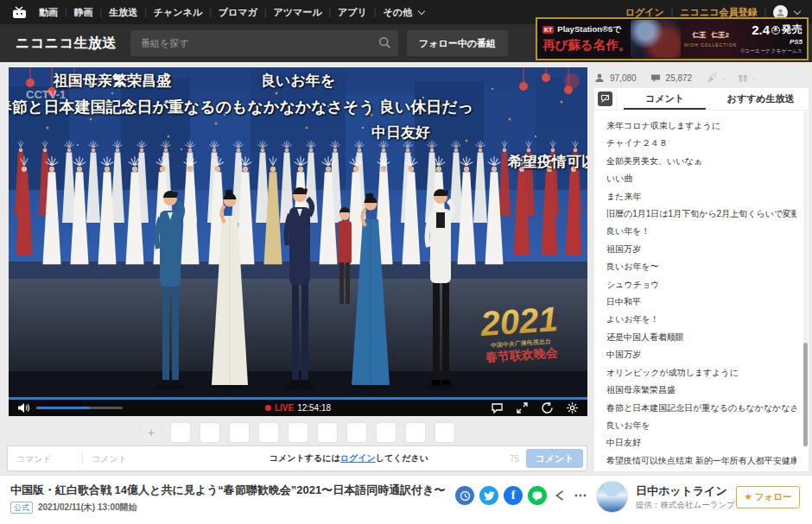  What do you see at coordinates (572, 81) in the screenshot?
I see `broadcast-logo` at bounding box center [572, 81].